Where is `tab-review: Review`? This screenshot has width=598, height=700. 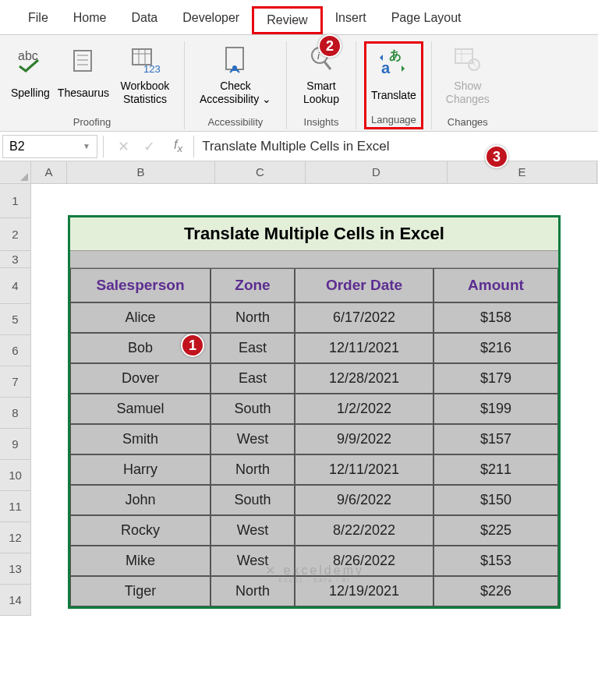
tab-review: Review is located at coordinates (287, 20).